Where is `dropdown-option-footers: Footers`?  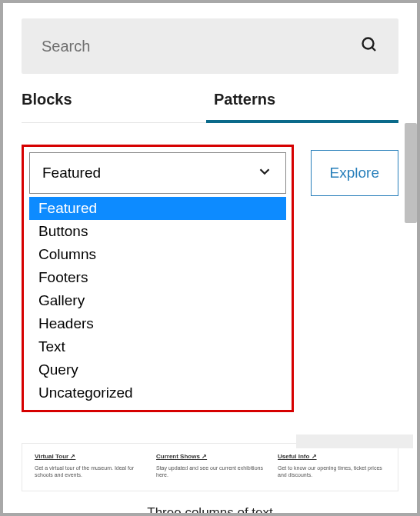 dropdown-option-footers: Footers is located at coordinates (158, 278).